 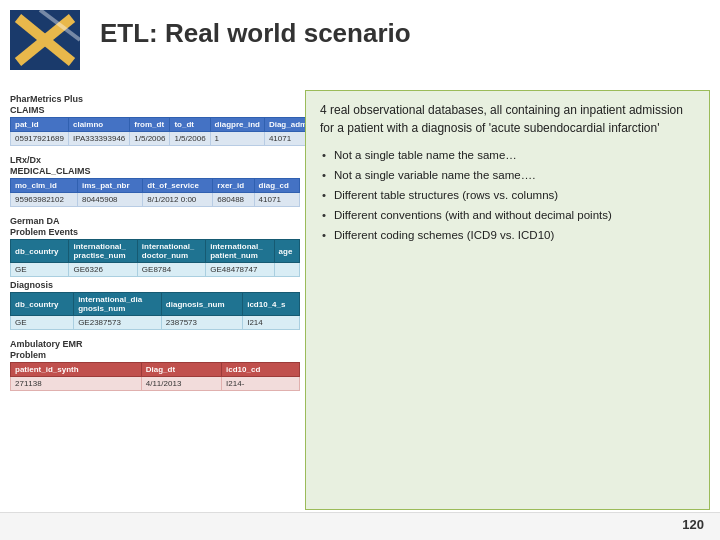 I want to click on lrx-mo_clm_id: 95963982102, so click(x=44, y=200).